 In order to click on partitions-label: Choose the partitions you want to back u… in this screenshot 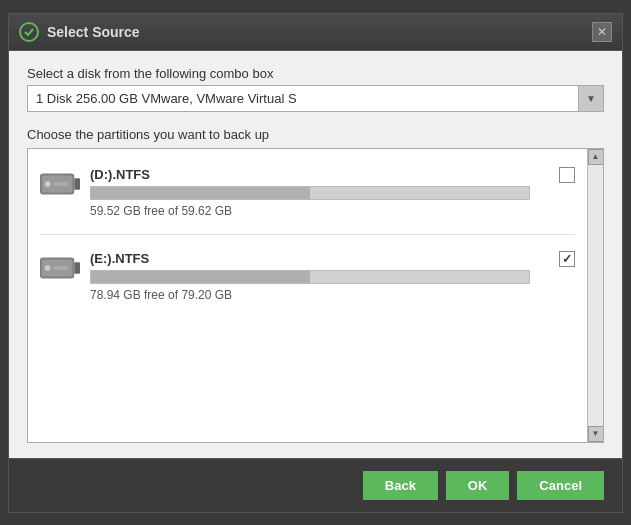, I will do `click(316, 134)`.